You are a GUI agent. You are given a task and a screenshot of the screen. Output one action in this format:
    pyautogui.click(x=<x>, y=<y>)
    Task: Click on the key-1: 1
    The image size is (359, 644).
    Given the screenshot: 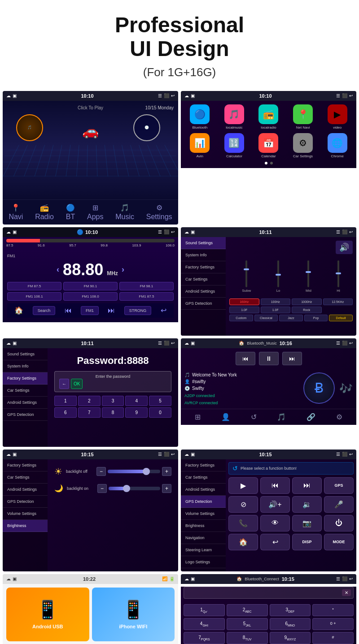 What is the action you would take?
    pyautogui.click(x=66, y=401)
    